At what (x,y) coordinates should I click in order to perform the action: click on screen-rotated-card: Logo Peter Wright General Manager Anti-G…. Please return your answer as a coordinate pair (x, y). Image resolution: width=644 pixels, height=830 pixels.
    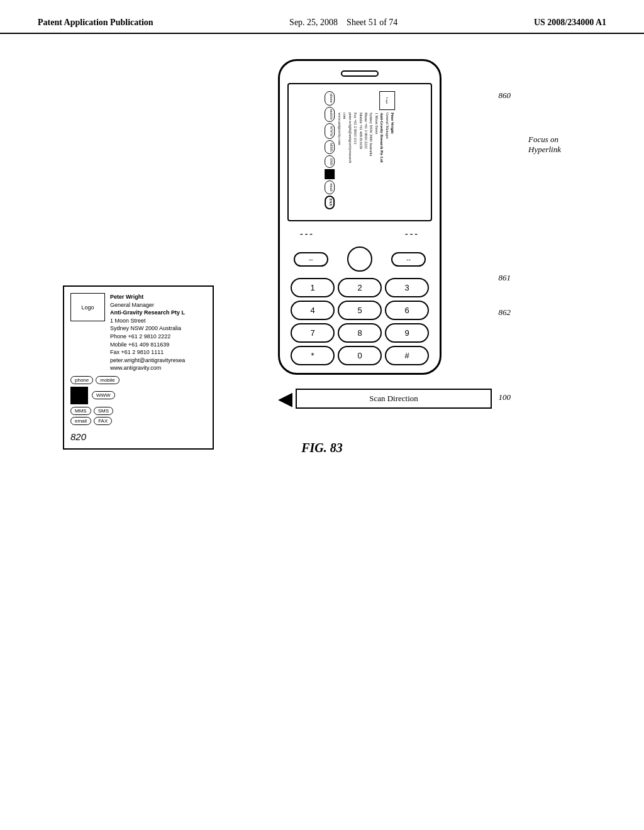
    Looking at the image, I should click on (360, 151).